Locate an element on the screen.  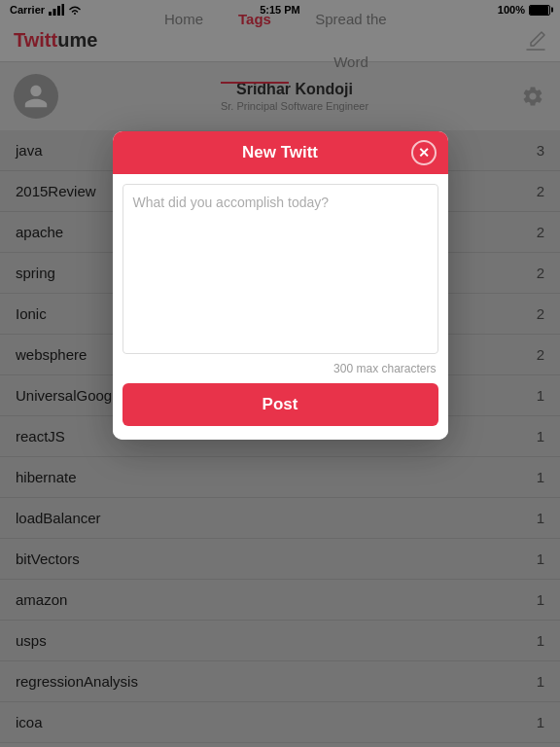
char-count: 300 max characters is located at coordinates (280, 371).